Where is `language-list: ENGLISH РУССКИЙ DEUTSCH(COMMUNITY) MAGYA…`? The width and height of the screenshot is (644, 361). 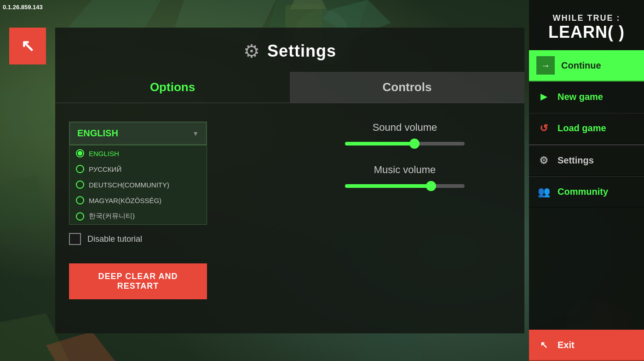 language-list: ENGLISH РУССКИЙ DEUTSCH(COMMUNITY) MAGYA… is located at coordinates (138, 185).